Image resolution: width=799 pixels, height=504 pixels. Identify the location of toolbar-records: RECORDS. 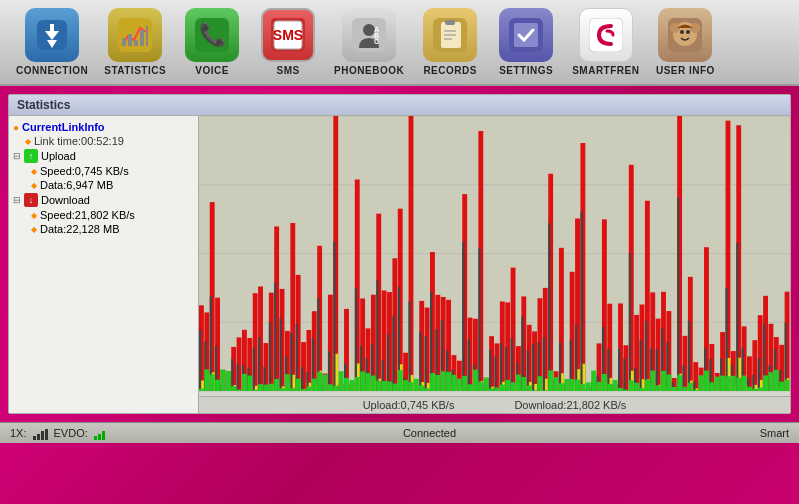
(450, 42).